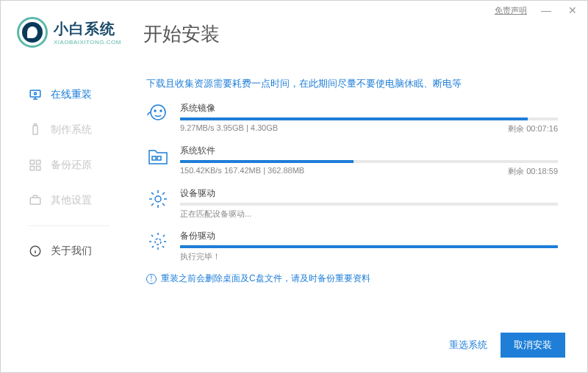 The height and width of the screenshot is (373, 588). What do you see at coordinates (369, 194) in the screenshot?
I see `task-title: 设备驱动` at bounding box center [369, 194].